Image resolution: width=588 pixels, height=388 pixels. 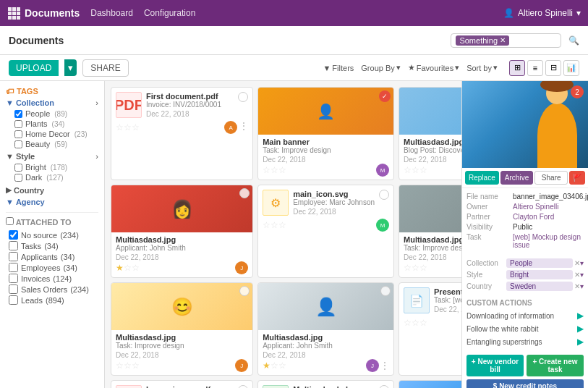 I want to click on country-arrow: ▾, so click(x=581, y=287).